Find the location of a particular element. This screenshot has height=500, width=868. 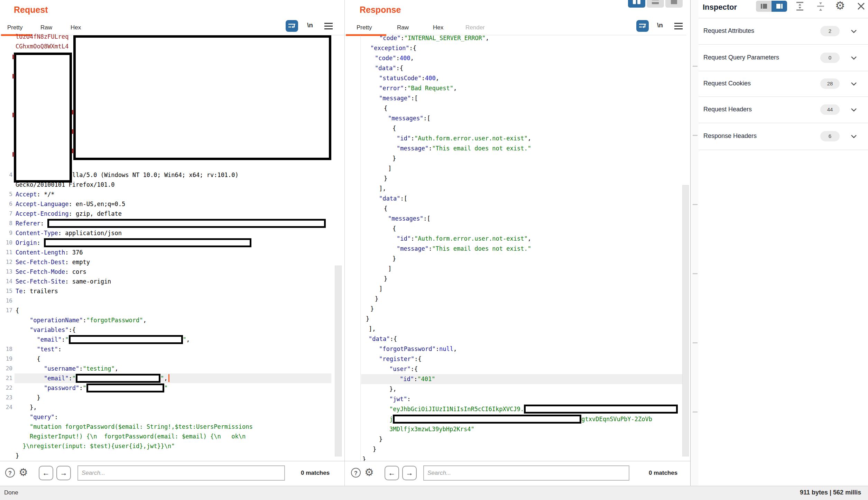

section-label: Request Headers is located at coordinates (728, 109).